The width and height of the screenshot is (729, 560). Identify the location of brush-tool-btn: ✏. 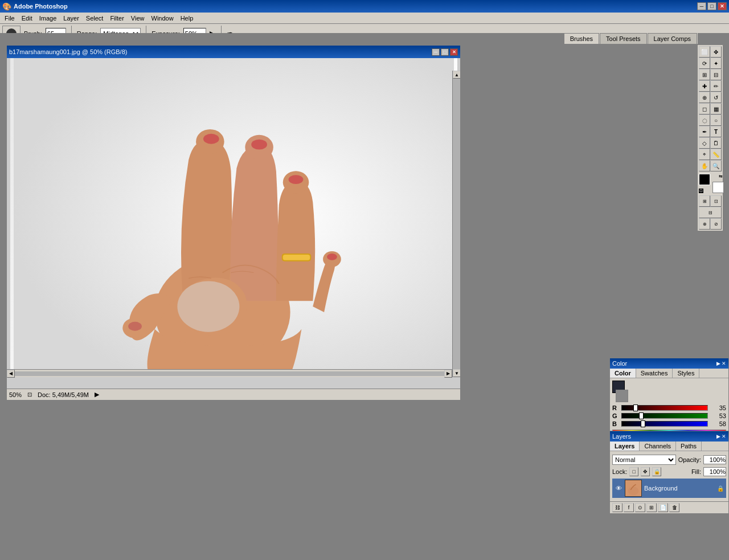
(716, 86).